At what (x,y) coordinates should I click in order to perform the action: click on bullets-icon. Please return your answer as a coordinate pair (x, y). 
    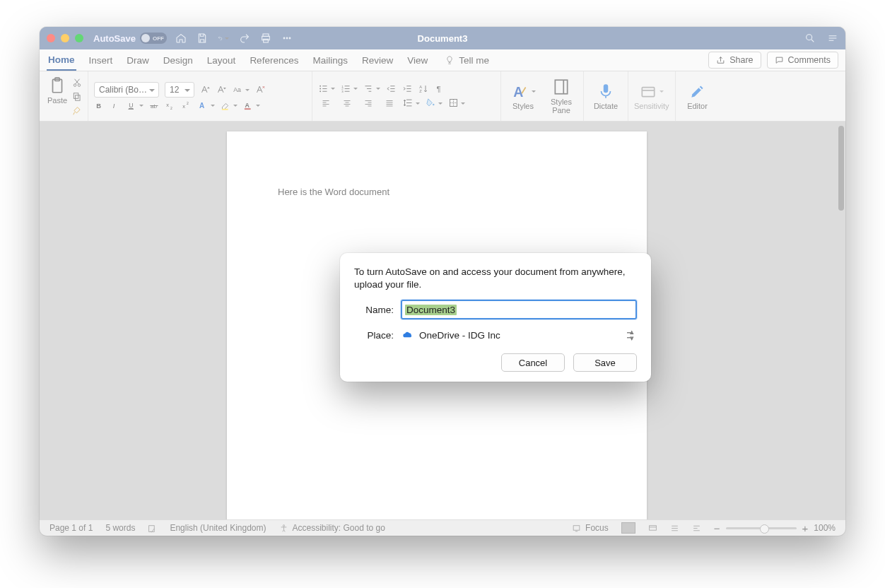
    Looking at the image, I should click on (327, 89).